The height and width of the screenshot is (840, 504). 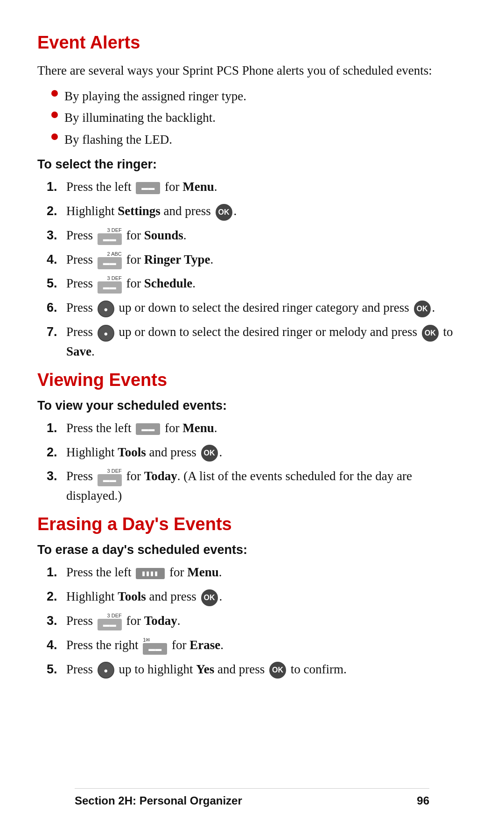 I want to click on subsection-label-erase: To erase a day's scheduled events:, so click(x=252, y=550).